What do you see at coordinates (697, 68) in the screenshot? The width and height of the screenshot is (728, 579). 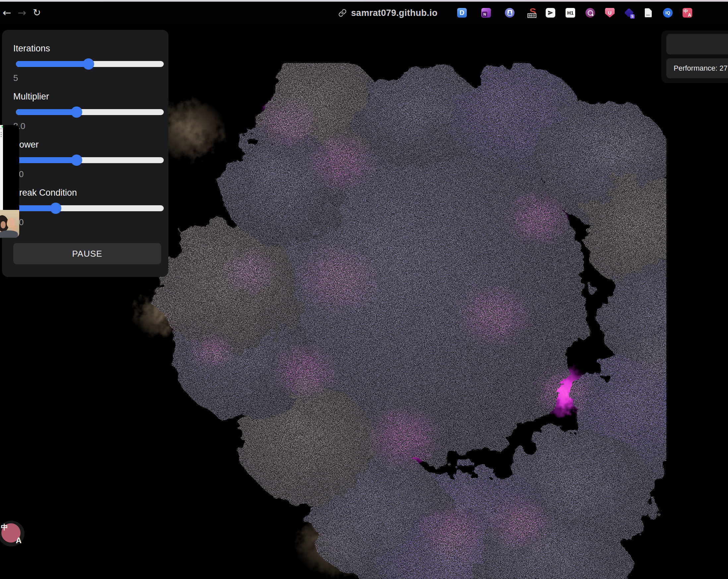 I see `performance-text: Performance: 27` at bounding box center [697, 68].